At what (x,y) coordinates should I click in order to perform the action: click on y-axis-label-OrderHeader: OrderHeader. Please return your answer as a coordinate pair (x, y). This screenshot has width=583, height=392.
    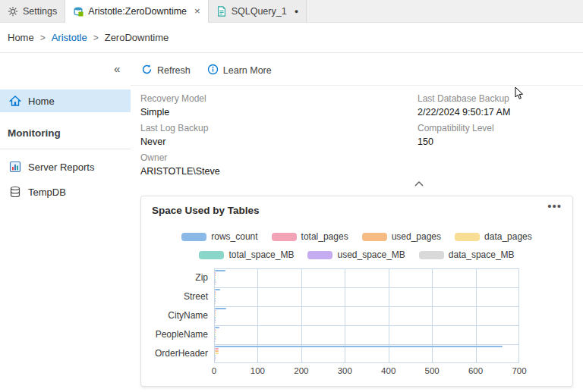
    Looking at the image, I should click on (181, 353).